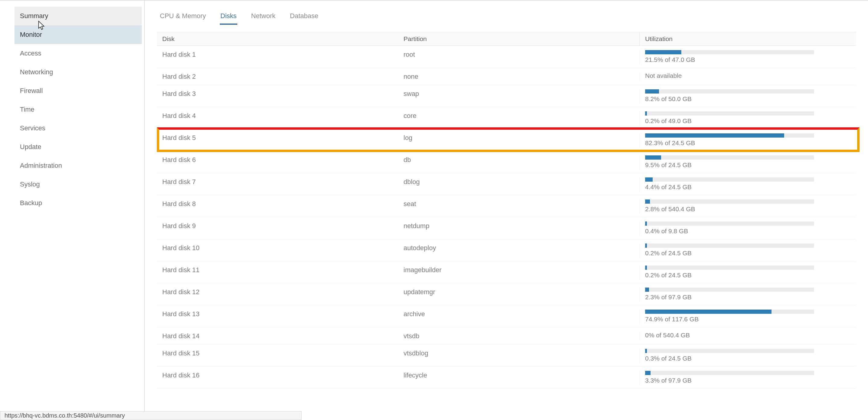  I want to click on utilization-cell: 0.2% of 49.0 GB, so click(748, 119).